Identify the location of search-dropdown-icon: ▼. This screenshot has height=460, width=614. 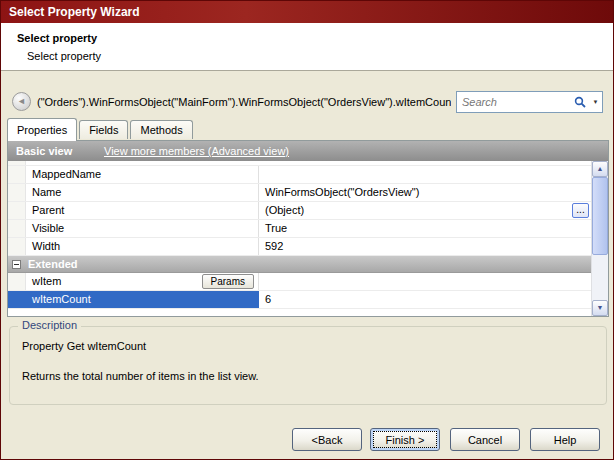
(596, 102).